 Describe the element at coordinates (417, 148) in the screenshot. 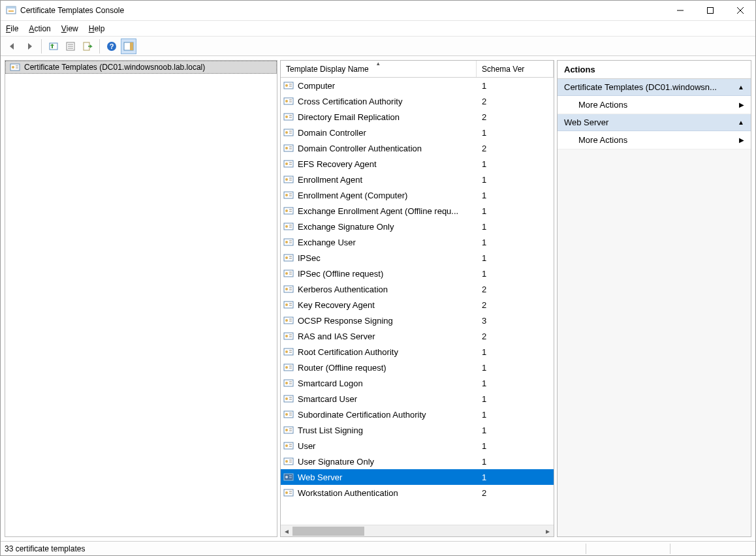

I see `template-row: Domain Controller Authentication2` at that location.